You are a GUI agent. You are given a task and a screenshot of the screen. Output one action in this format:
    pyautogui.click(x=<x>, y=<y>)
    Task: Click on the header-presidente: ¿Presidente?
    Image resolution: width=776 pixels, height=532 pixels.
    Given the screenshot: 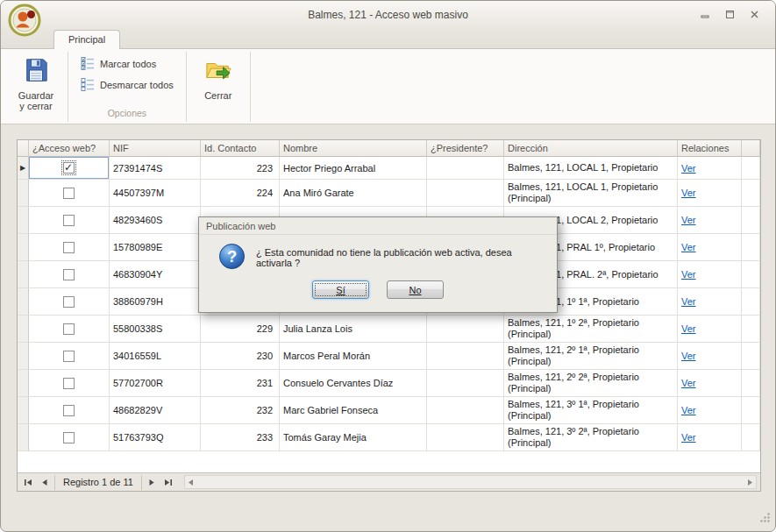 What is the action you would take?
    pyautogui.click(x=466, y=149)
    